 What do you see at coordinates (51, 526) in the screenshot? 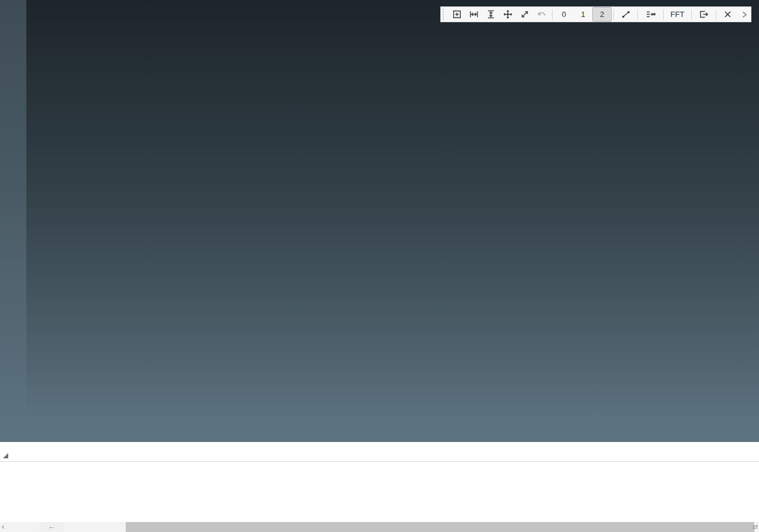
I see `left-arrow-icon: ←` at bounding box center [51, 526].